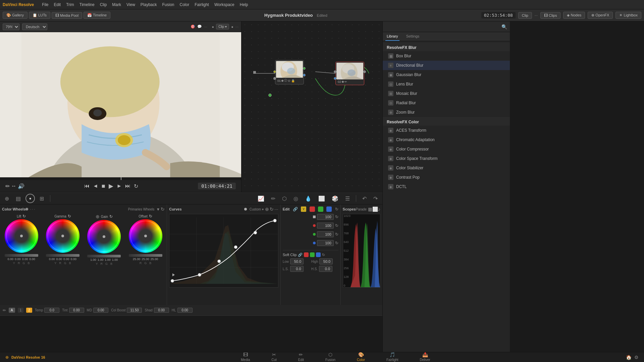  What do you see at coordinates (128, 186) in the screenshot?
I see `skip-forward-btn: ⏭` at bounding box center [128, 186].